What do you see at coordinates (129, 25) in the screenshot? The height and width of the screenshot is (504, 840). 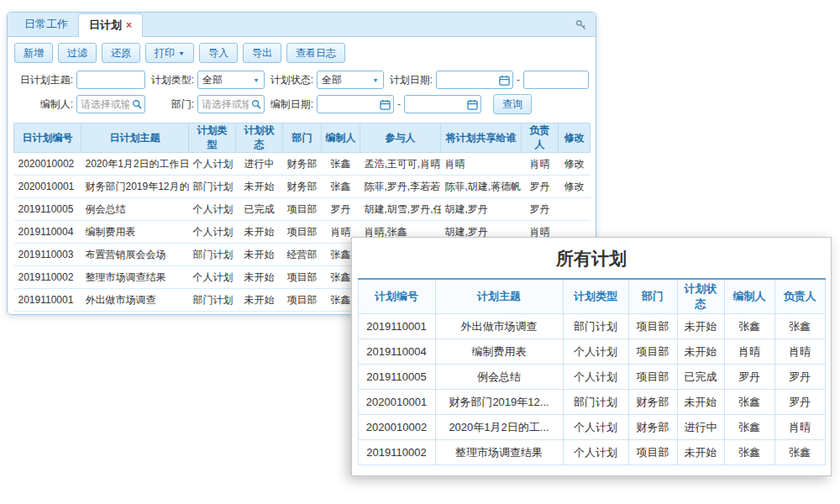 I see `close-tab-icon: ×` at bounding box center [129, 25].